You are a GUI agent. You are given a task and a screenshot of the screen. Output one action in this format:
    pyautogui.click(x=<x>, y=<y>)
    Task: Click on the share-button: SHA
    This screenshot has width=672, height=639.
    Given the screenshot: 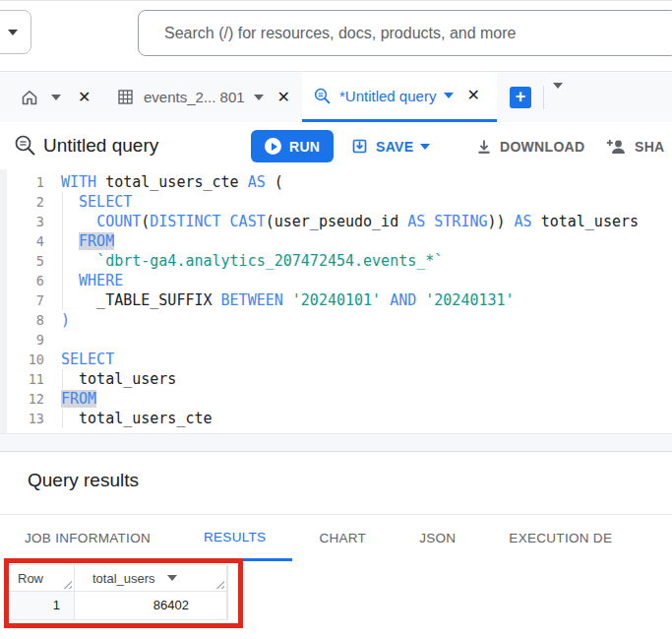 What is the action you would take?
    pyautogui.click(x=636, y=146)
    